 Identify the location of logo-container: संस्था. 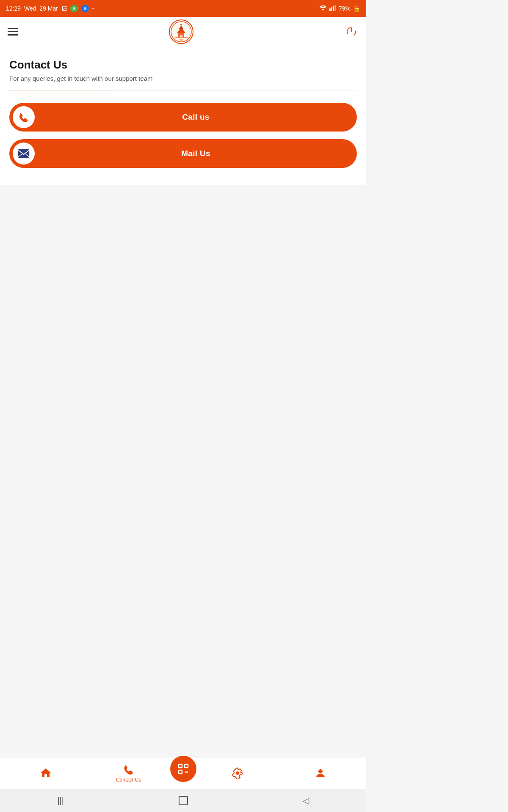
(181, 32).